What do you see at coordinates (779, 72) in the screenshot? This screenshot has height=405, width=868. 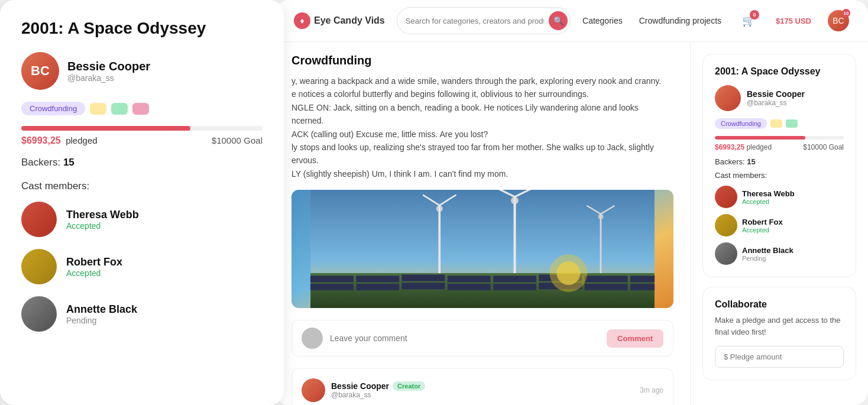 I see `right-card-title: 2001: A Space Odyssey` at bounding box center [779, 72].